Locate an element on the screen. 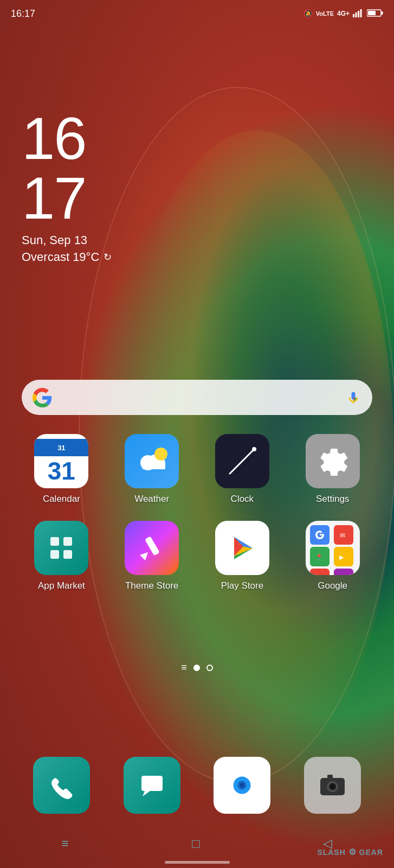 This screenshot has width=394, height=868. nav-home-button: □ is located at coordinates (196, 844).